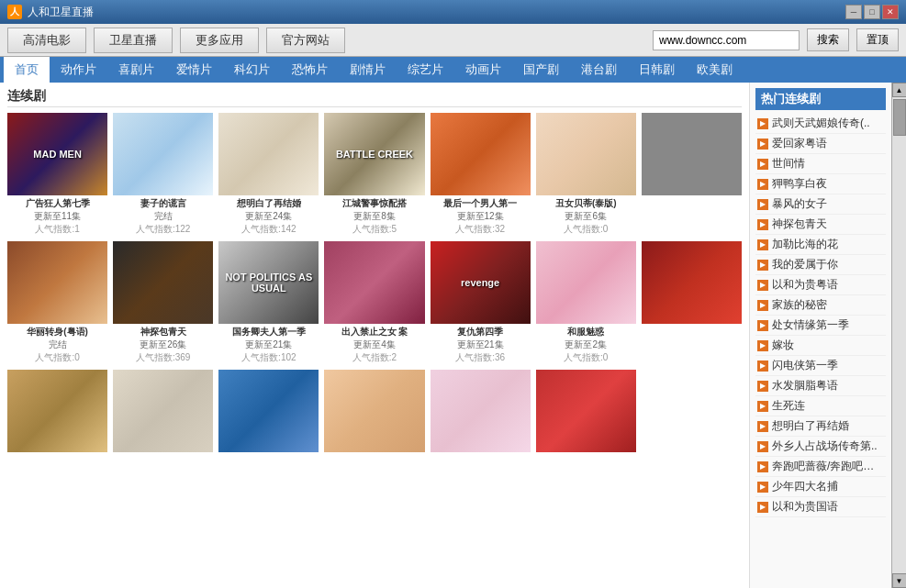  I want to click on sidebar-item-label: 暴风的女子, so click(800, 204).